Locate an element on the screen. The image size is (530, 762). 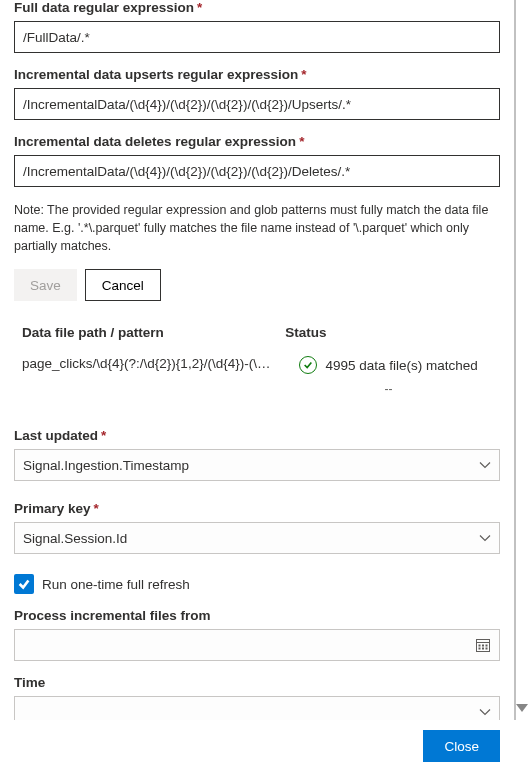
table-header-row: Data file path / pattern Status is located at coordinates (257, 332).